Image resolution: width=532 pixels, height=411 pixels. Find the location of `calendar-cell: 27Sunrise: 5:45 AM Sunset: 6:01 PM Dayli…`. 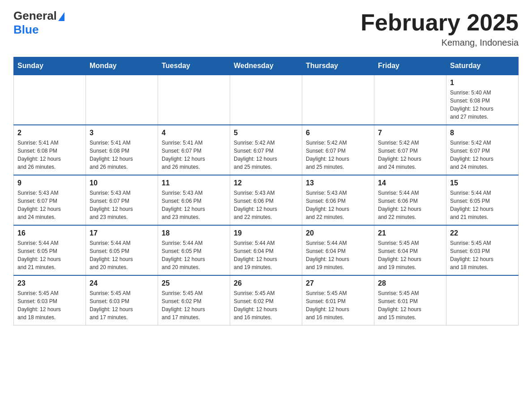

calendar-cell: 27Sunrise: 5:45 AM Sunset: 6:01 PM Dayli… is located at coordinates (339, 300).